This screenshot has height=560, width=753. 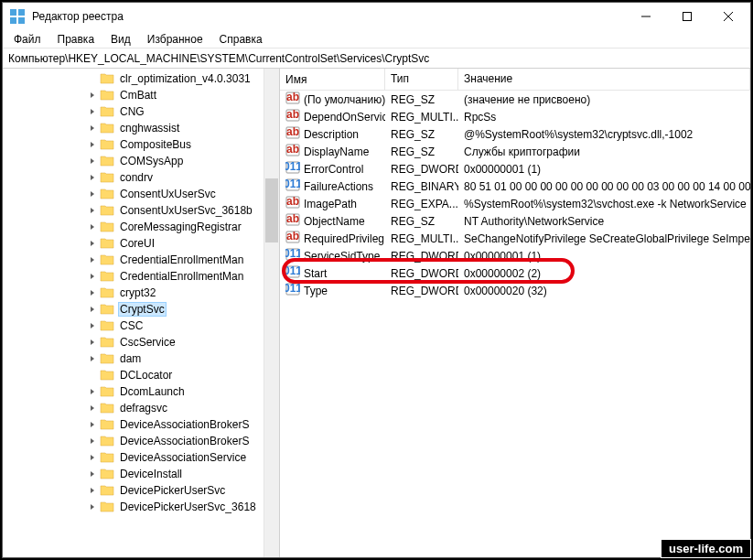 I want to click on registry-value-row: abDependOnServiceREG_MULTI...RpcSs, so click(x=515, y=117).